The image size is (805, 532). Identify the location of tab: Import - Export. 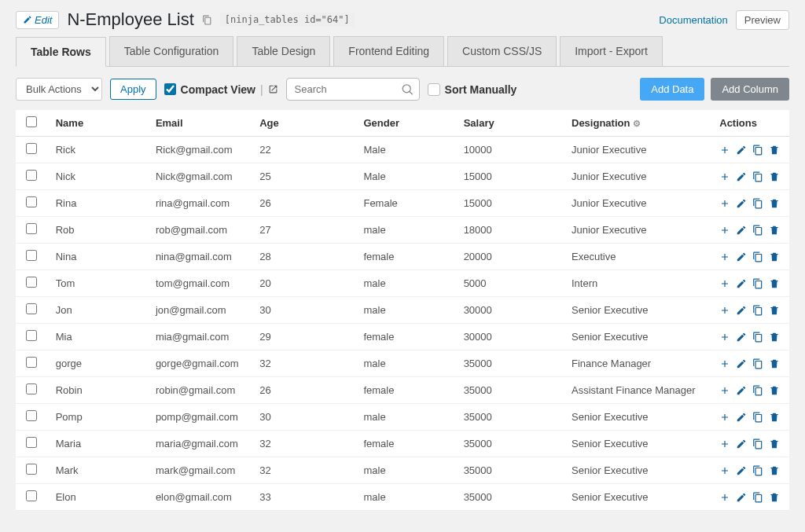
(612, 51).